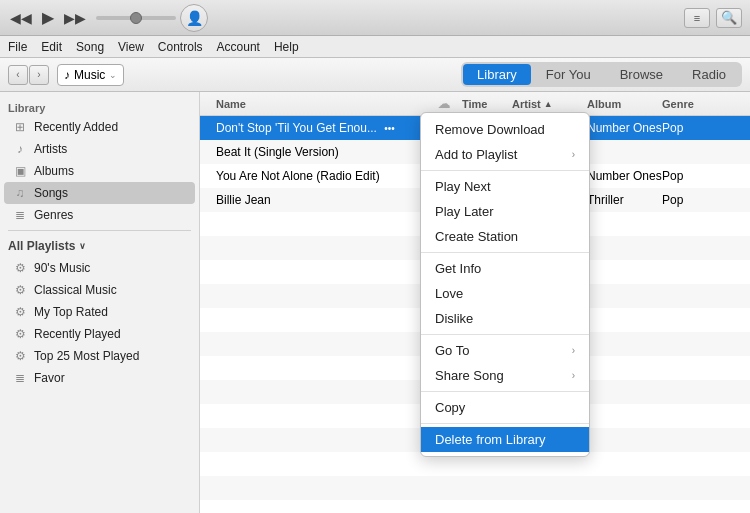 The width and height of the screenshot is (750, 513). Describe the element at coordinates (20, 268) in the screenshot. I see `playlist-90s-icon: ⚙` at that location.